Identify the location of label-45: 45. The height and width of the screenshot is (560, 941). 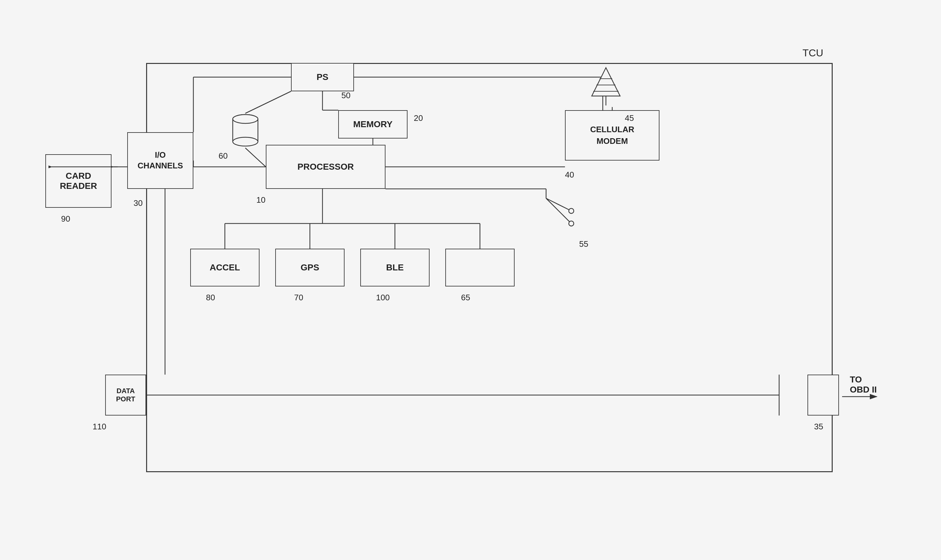
(630, 118).